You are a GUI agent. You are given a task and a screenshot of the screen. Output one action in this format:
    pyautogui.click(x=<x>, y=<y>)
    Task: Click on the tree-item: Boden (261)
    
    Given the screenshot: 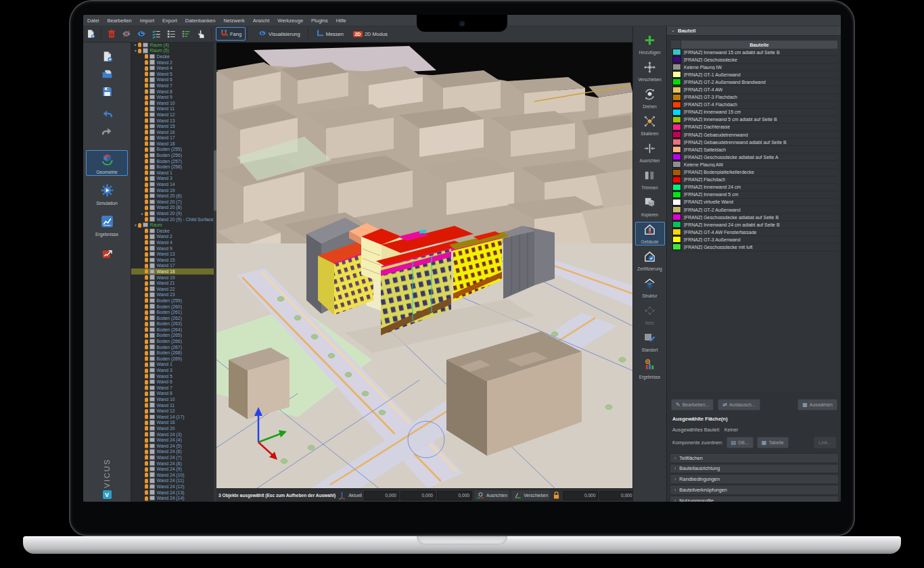 What is the action you would take?
    pyautogui.click(x=174, y=312)
    